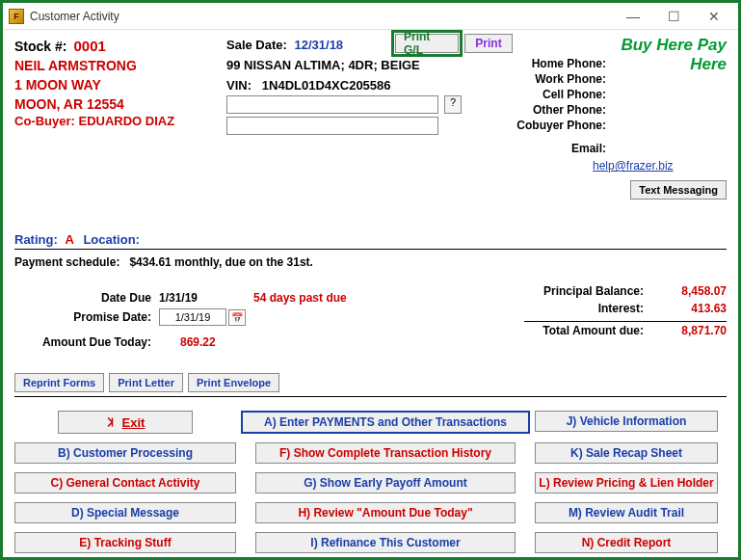  What do you see at coordinates (543, 125) in the screenshot?
I see `cobuyer-phone-label: Cobuyer Phone:` at bounding box center [543, 125].